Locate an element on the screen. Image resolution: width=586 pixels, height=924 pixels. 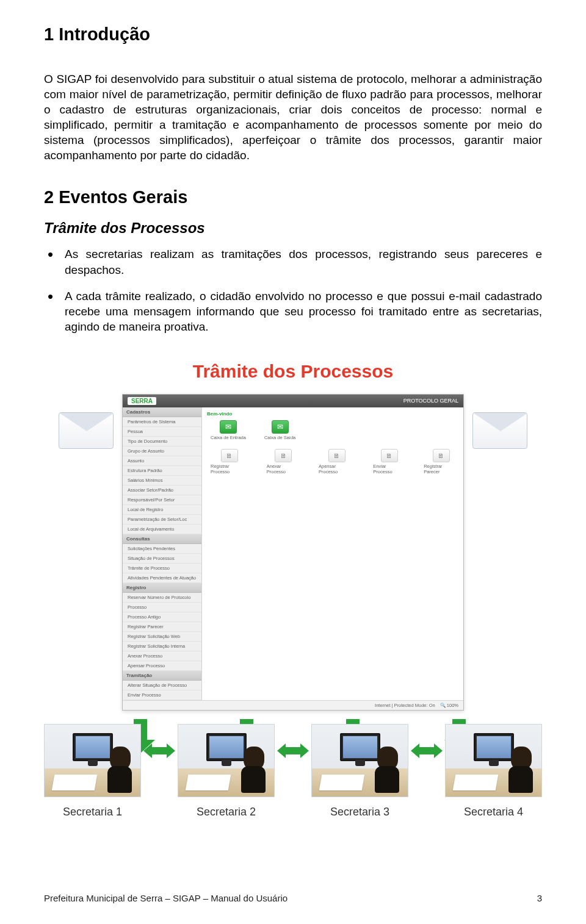
sidebar-group: Tramitação is located at coordinates (162, 676).